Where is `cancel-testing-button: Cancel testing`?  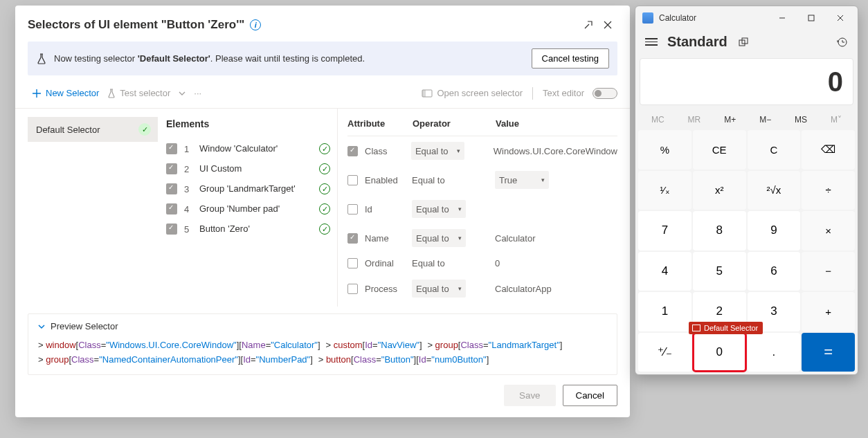
cancel-testing-button: Cancel testing is located at coordinates (570, 58).